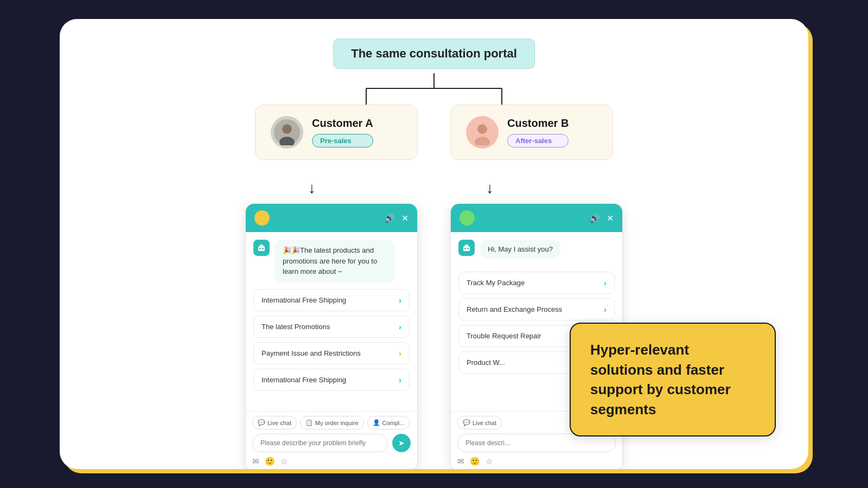 This screenshot has height=488, width=868. What do you see at coordinates (467, 218) in the screenshot?
I see `chat-dot-b` at bounding box center [467, 218].